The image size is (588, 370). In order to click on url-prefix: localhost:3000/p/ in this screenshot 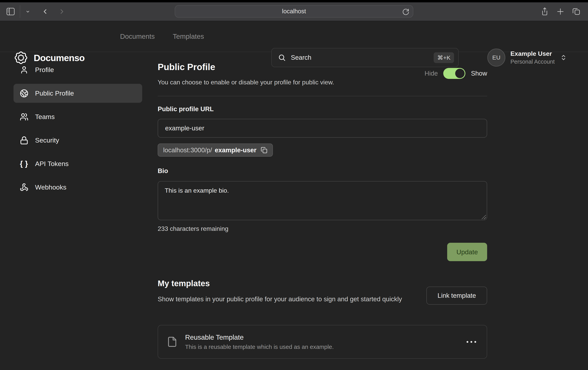, I will do `click(188, 150)`.